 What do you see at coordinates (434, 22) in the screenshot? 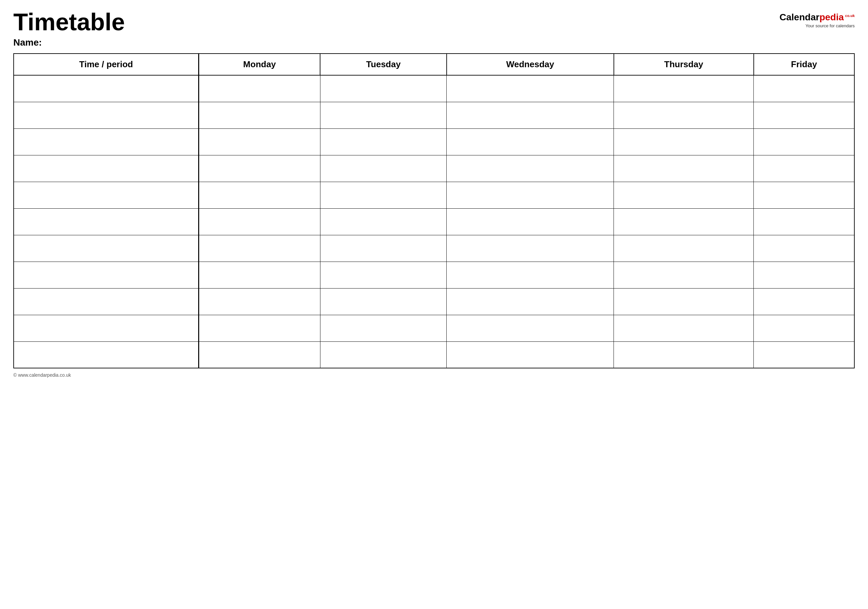
I see `header: Timetable Calendarpediaco.uk Your source…` at bounding box center [434, 22].